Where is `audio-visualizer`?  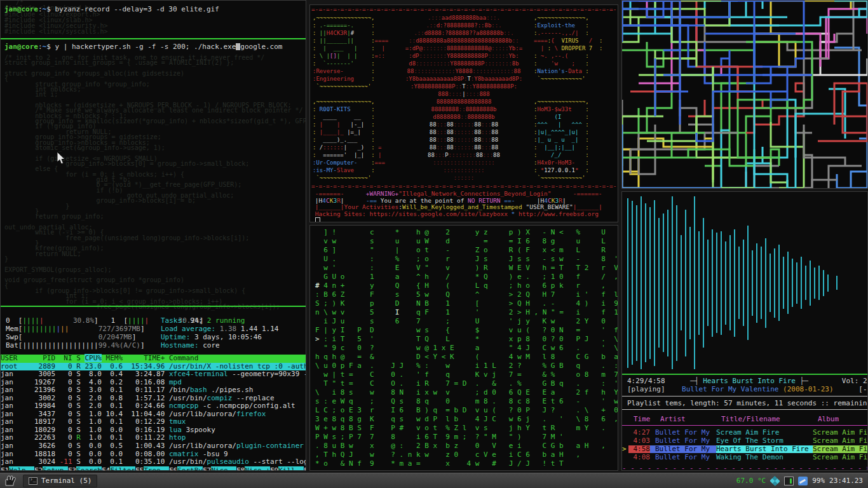
audio-visualizer is located at coordinates (745, 283).